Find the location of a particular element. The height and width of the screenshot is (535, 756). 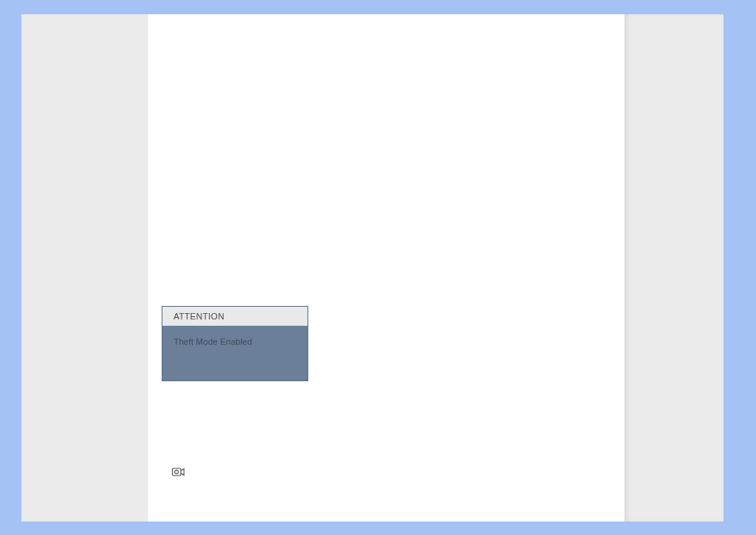

right-sidebar is located at coordinates (674, 268).